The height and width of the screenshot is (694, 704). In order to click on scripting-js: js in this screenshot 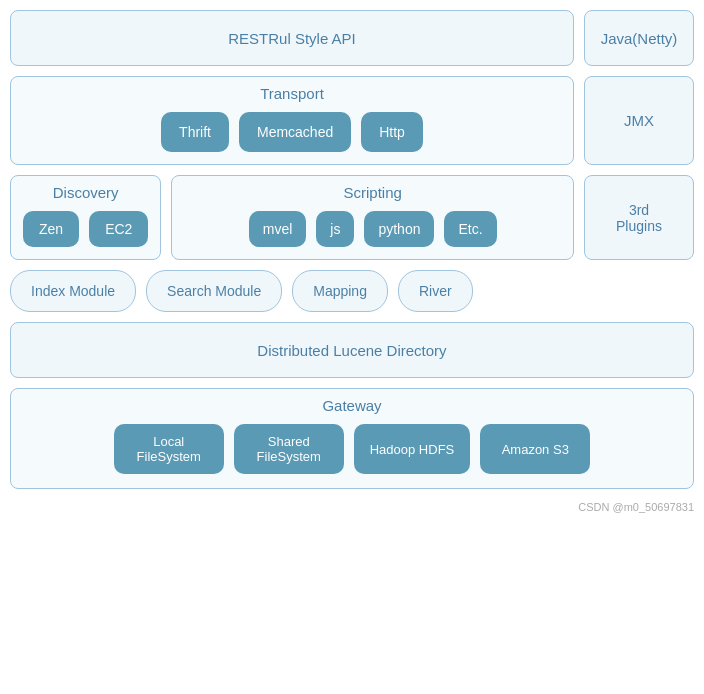, I will do `click(335, 229)`.